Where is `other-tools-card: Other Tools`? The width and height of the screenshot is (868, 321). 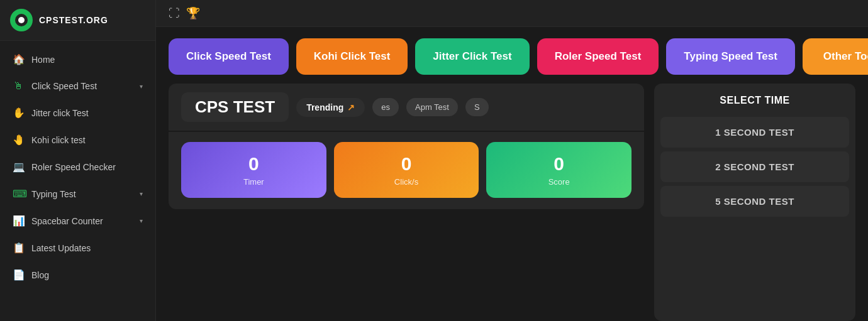
other-tools-card: Other Tools is located at coordinates (835, 57).